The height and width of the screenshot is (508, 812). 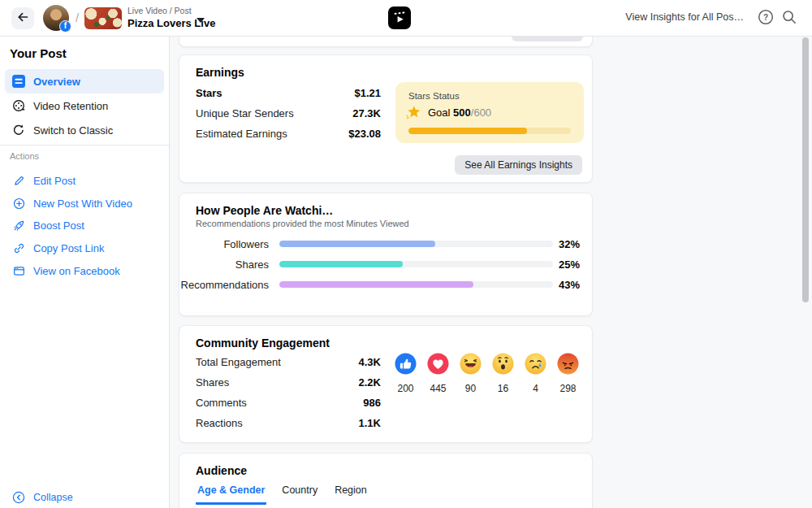 I want to click on stat-label: Unique Star Senders, so click(x=245, y=114).